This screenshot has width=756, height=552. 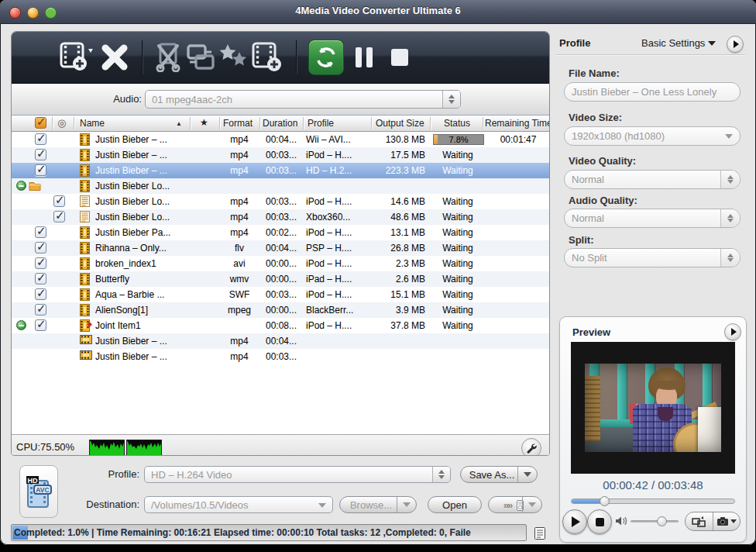 I want to click on table-row: Justin Bieber Lo..., so click(x=280, y=186).